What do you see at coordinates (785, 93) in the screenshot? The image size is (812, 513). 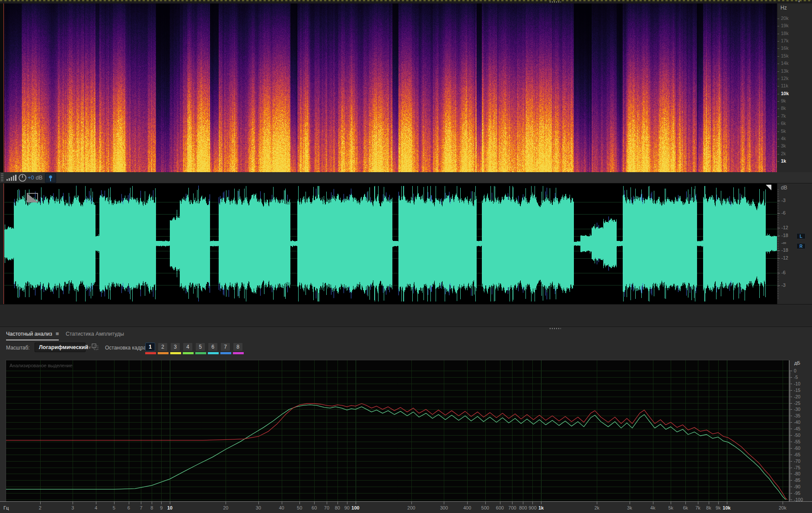 I see `hz-tick-label: 10k` at bounding box center [785, 93].